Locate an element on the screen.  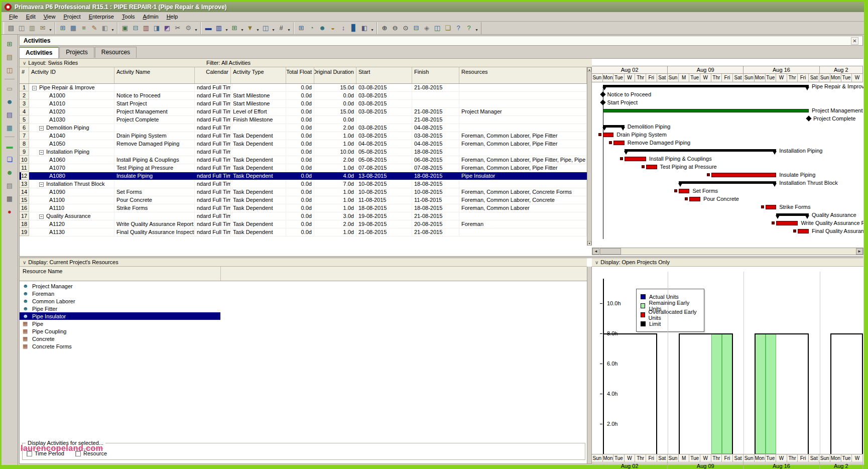
table-cell: 15.0d is located at coordinates (335, 87).